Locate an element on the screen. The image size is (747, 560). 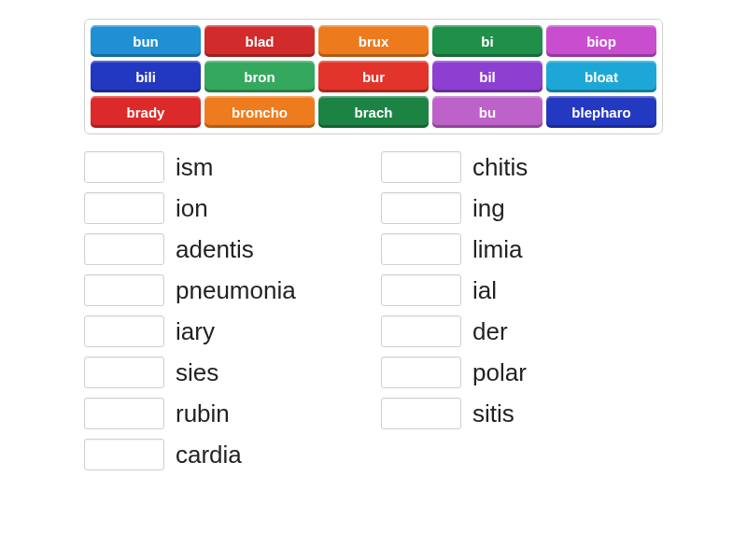
tile-brux: brux is located at coordinates (374, 41).